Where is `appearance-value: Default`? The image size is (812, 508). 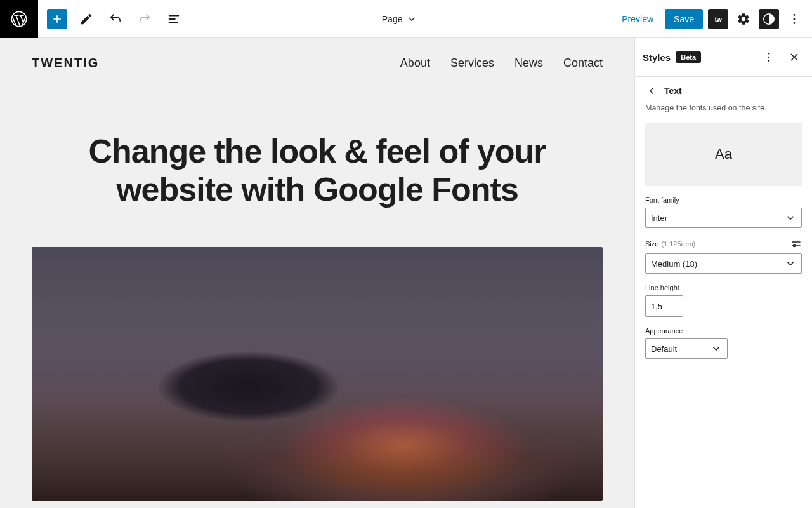
appearance-value: Default is located at coordinates (664, 349).